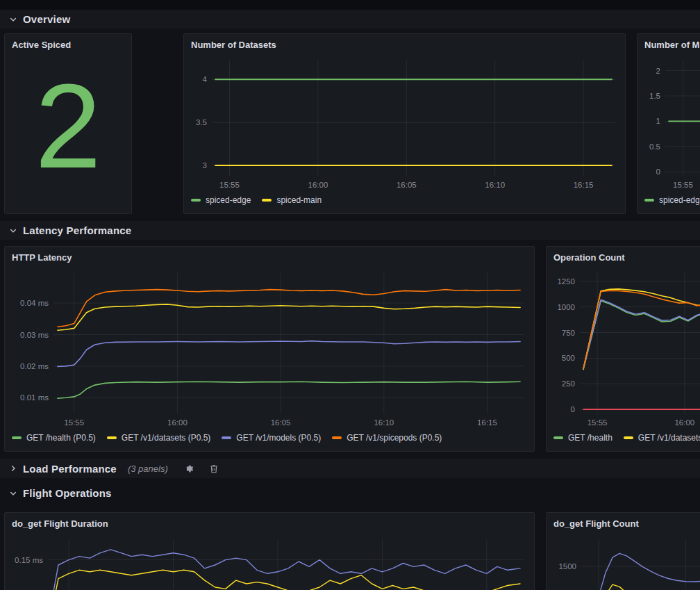 The height and width of the screenshot is (590, 700). I want to click on active-spiced-value: 2, so click(68, 131).